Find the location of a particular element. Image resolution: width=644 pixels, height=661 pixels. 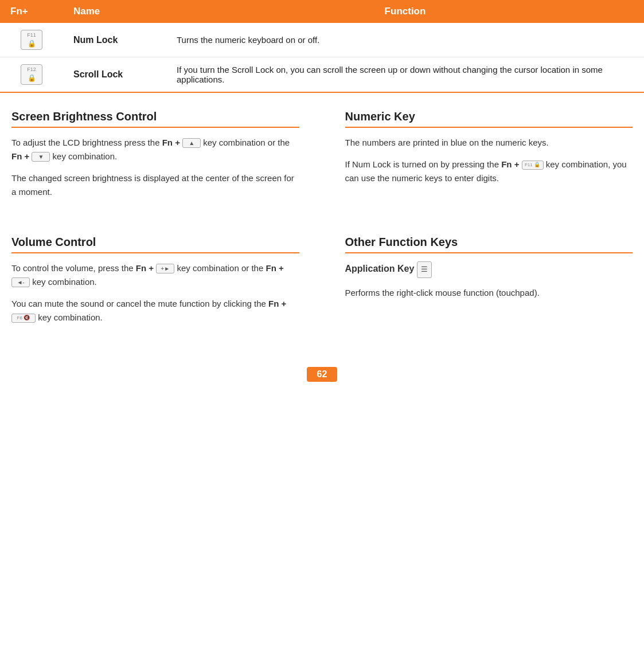

f11-inline-key-icon: F11 🔒 is located at coordinates (533, 165).